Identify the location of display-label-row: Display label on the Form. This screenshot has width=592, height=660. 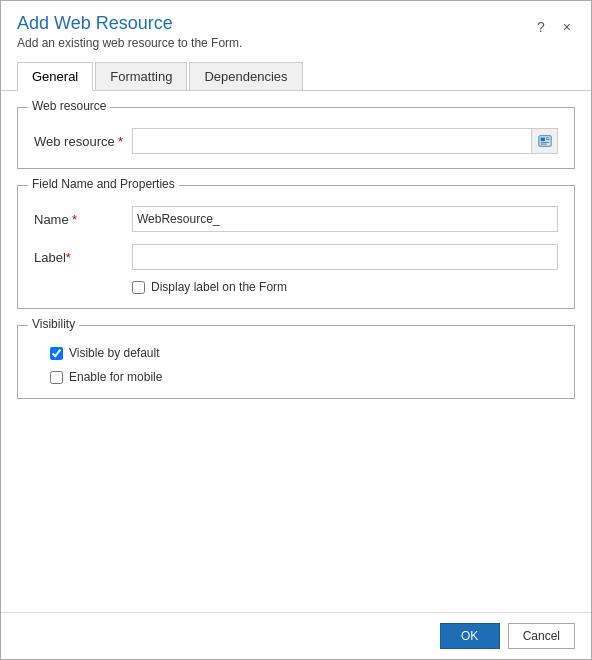
(296, 287).